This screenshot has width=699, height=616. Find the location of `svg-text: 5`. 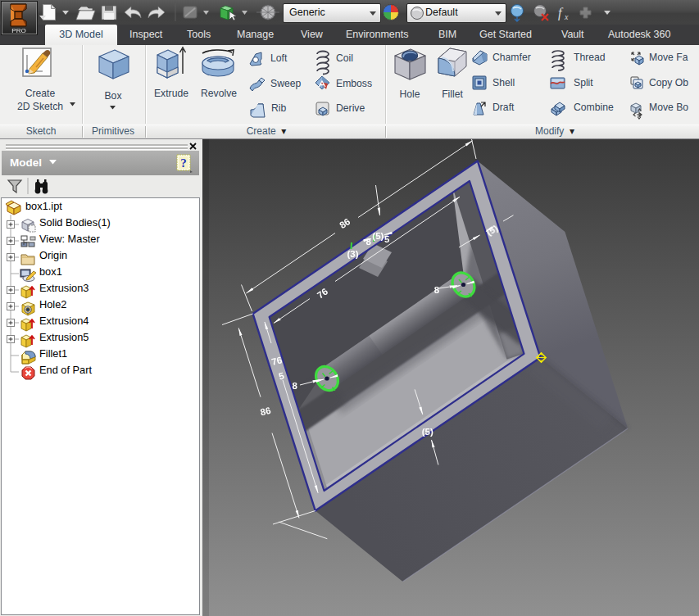

svg-text: 5 is located at coordinates (387, 239).